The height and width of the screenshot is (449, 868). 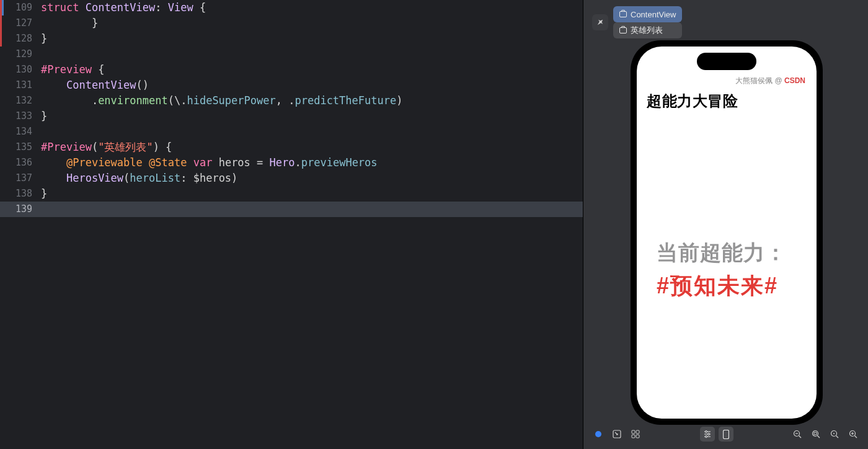 I want to click on zoom-in-button, so click(x=853, y=434).